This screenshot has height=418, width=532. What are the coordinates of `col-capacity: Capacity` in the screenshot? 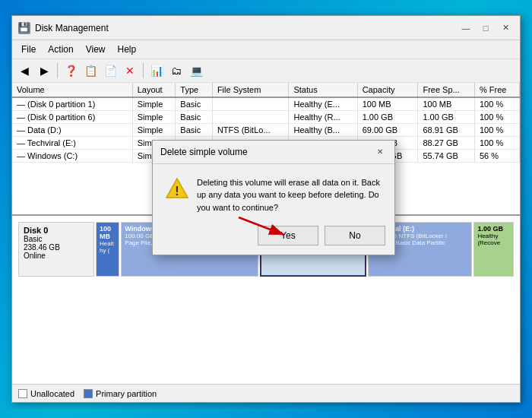 It's located at (388, 90).